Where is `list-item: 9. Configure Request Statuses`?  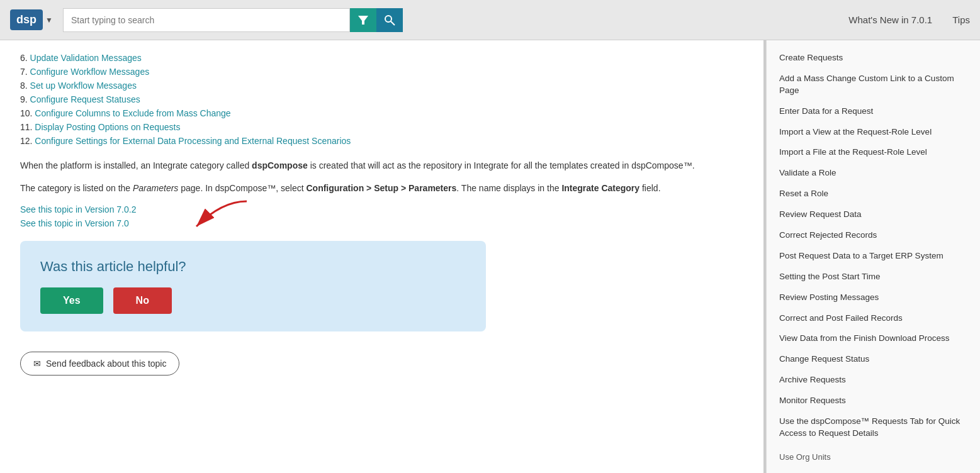 list-item: 9. Configure Request Statuses is located at coordinates (381, 99).